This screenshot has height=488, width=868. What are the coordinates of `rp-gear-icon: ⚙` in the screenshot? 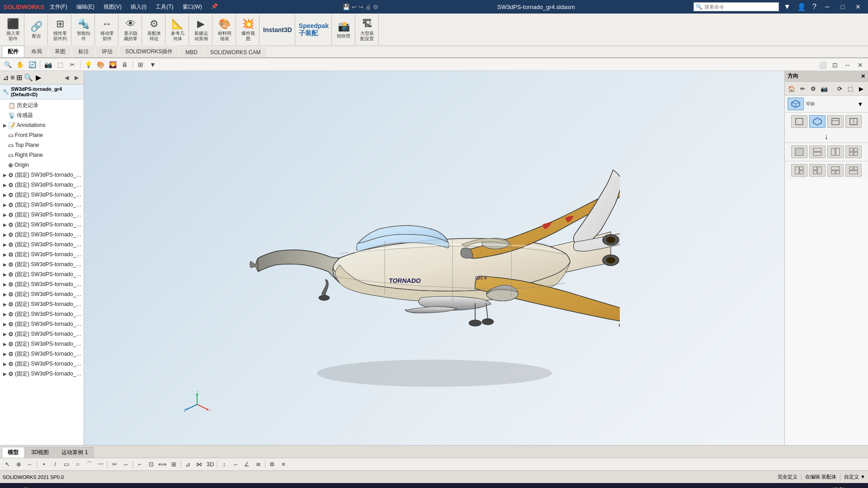 It's located at (813, 89).